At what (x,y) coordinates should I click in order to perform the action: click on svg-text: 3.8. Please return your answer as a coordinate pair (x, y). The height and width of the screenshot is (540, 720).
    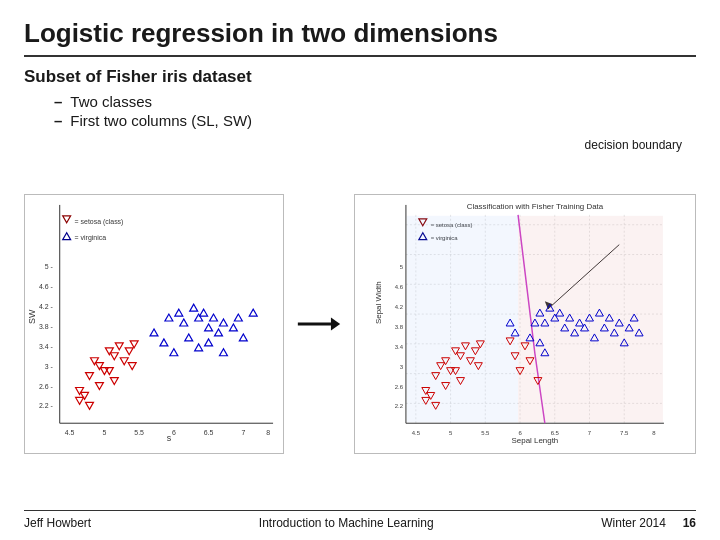
    Looking at the image, I should click on (400, 326).